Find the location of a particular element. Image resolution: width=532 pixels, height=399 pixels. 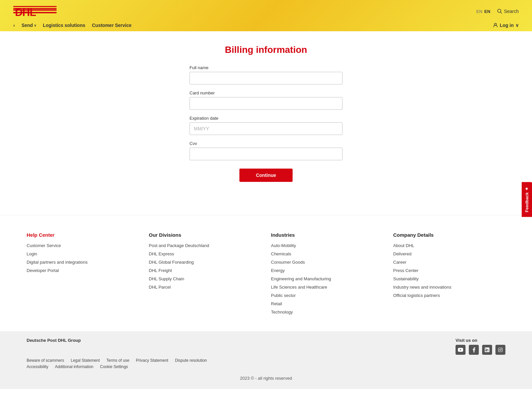

industries-title: Industries is located at coordinates (327, 235).